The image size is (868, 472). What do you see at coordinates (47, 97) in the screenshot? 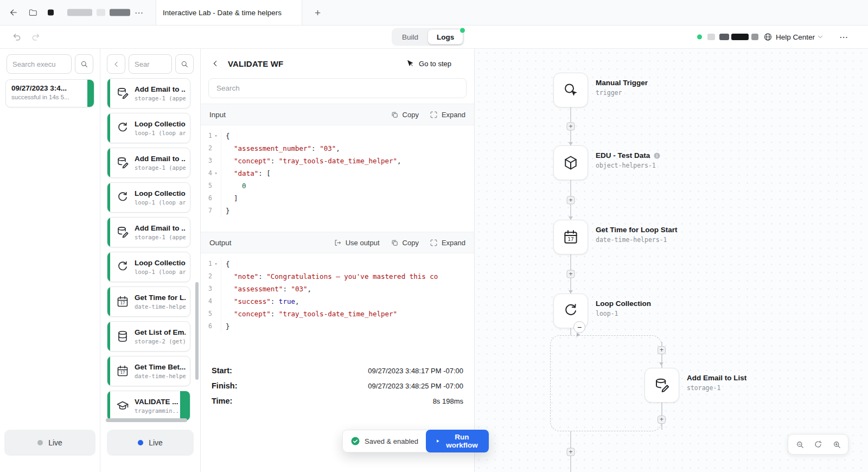
I see `execution-status: successful in 14s 5...` at bounding box center [47, 97].